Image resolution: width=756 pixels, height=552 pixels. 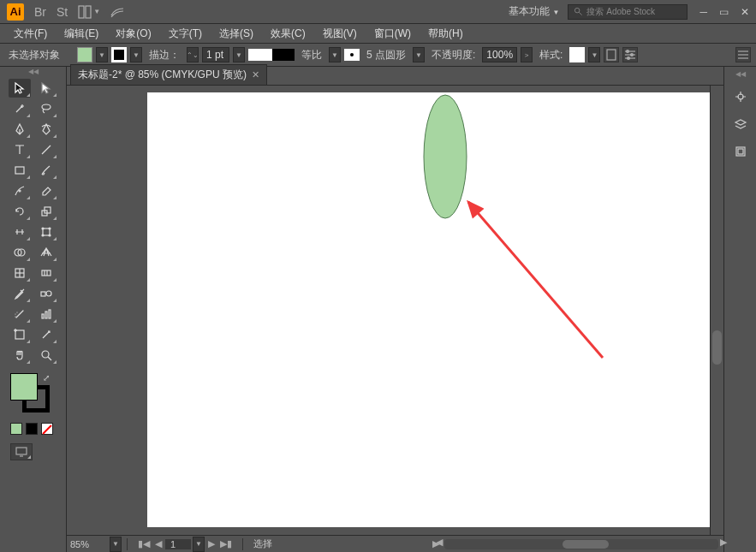 I want to click on toolbar-collapse-icon: ◀◀, so click(x=33, y=71).